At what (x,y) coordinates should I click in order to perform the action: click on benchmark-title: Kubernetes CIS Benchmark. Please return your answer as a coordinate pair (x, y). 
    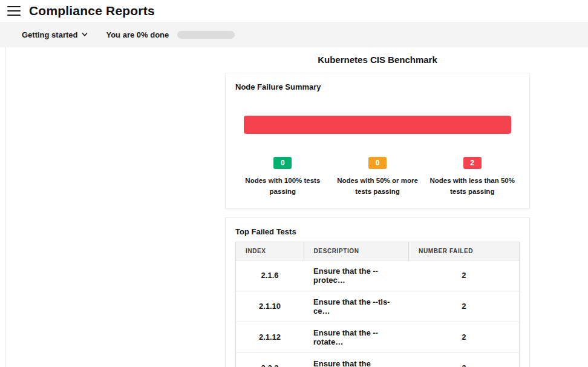
    Looking at the image, I should click on (377, 59).